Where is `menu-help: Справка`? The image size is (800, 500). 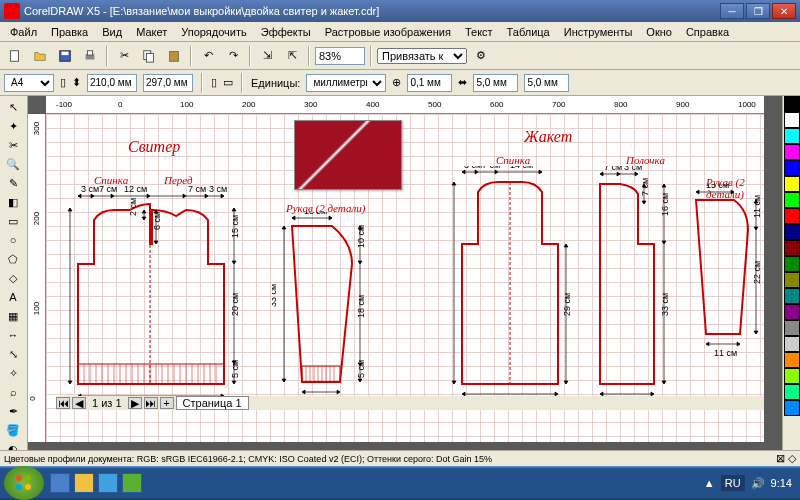
menu-help: Справка is located at coordinates (708, 32).